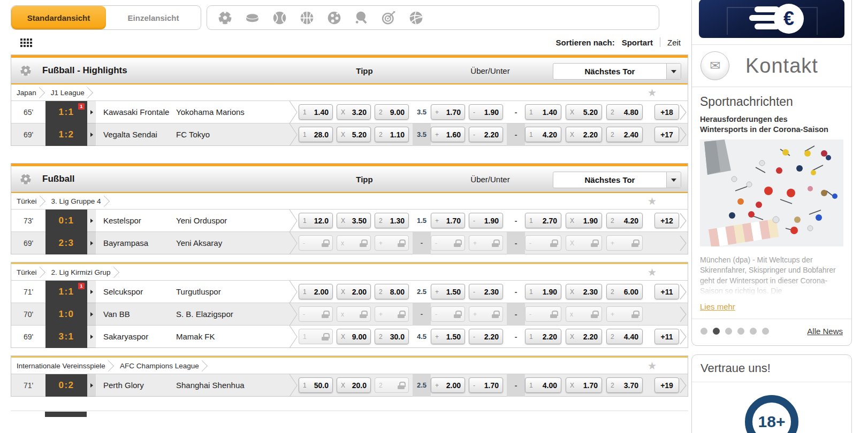 This screenshot has height=433, width=868. What do you see at coordinates (316, 385) in the screenshot?
I see `odds-button: 150.0` at bounding box center [316, 385].